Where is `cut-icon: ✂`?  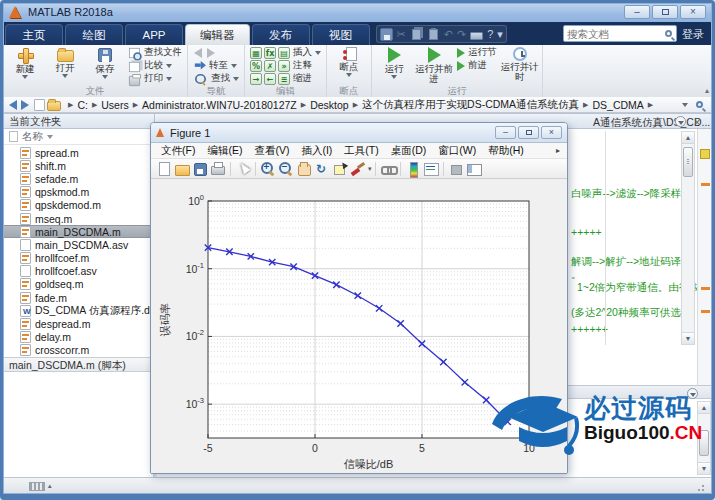 cut-icon: ✂ is located at coordinates (402, 34).